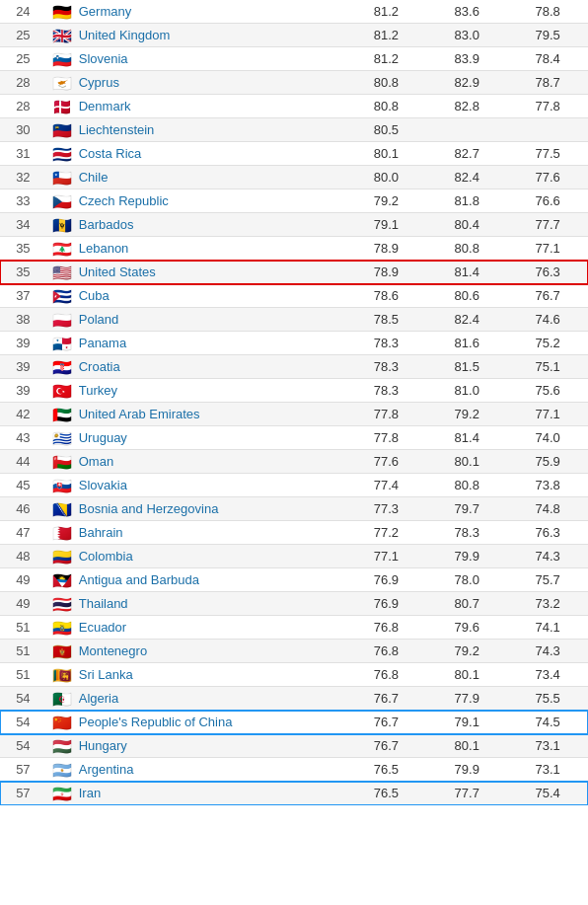 This screenshot has width=588, height=905. What do you see at coordinates (124, 201) in the screenshot?
I see `country-name: Czech Republic` at bounding box center [124, 201].